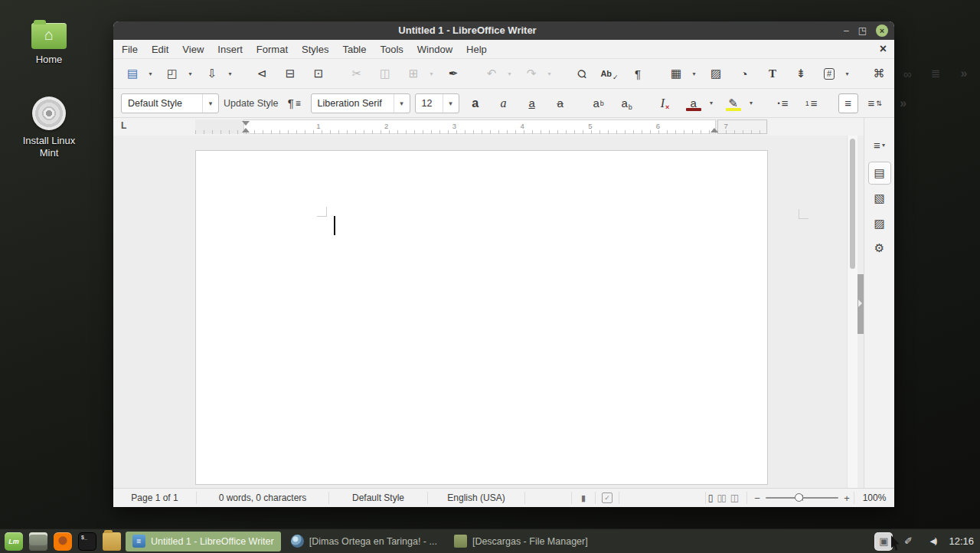 Image resolution: width=980 pixels, height=553 pixels. What do you see at coordinates (882, 31) in the screenshot?
I see `close-button: ×` at bounding box center [882, 31].